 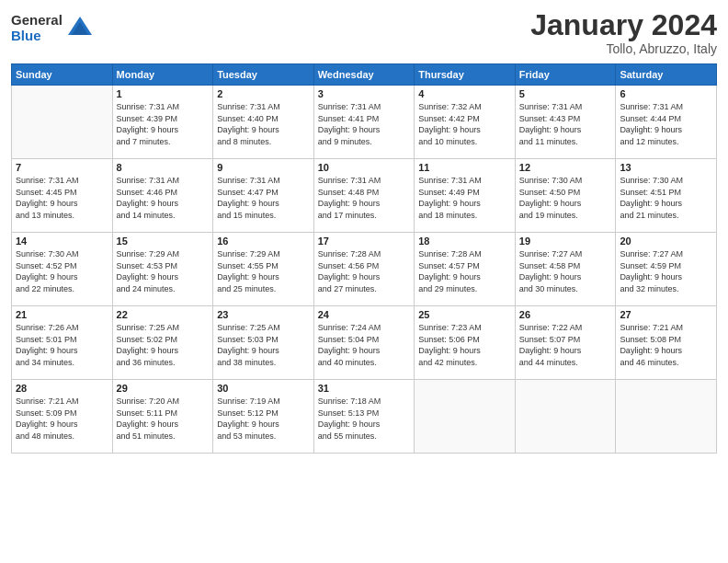 I want to click on day-number: 22, so click(x=164, y=315).